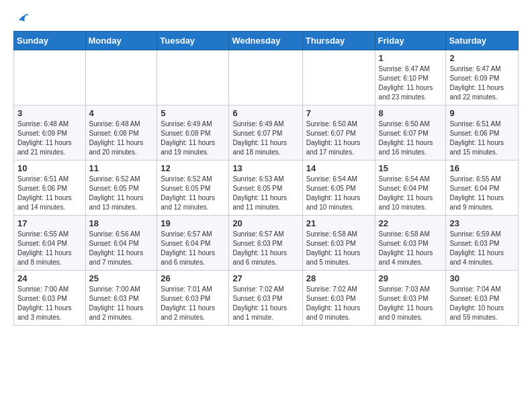 The height and width of the screenshot is (411, 532). I want to click on calendar-cell: 16Sunrise: 6:55 AM Sunset: 6:04 PM Dayli…, so click(482, 188).